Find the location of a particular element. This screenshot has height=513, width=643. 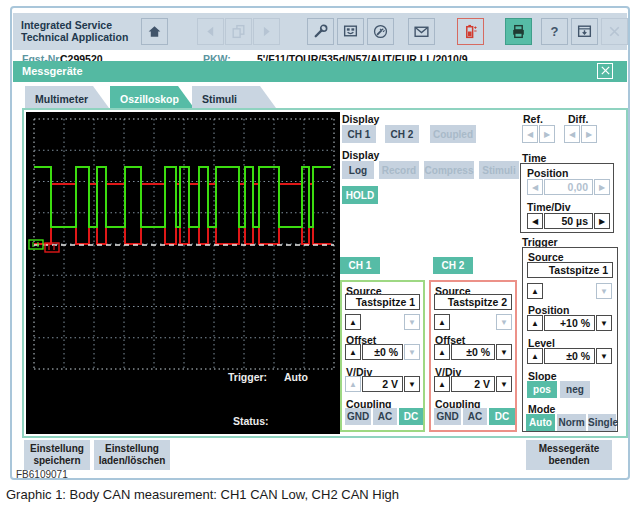

ch2-coupling-gnd-button: GND is located at coordinates (448, 416).